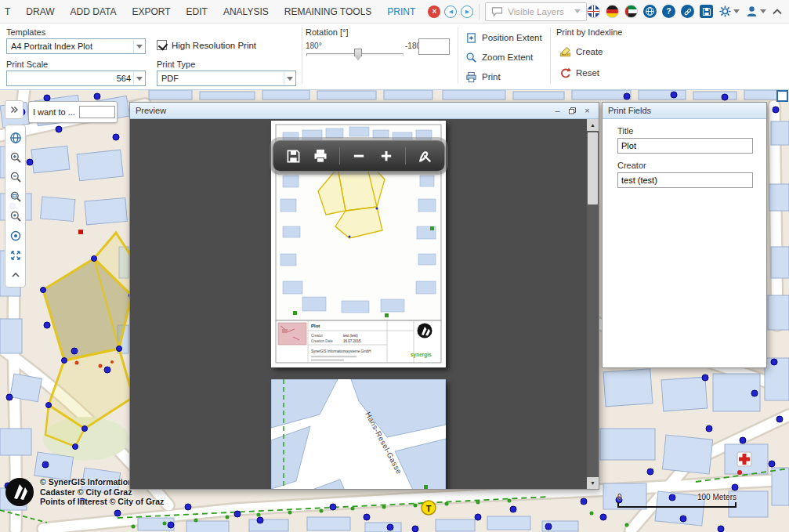 This screenshot has width=789, height=532. What do you see at coordinates (8, 12) in the screenshot?
I see `tab-partial: T` at bounding box center [8, 12].